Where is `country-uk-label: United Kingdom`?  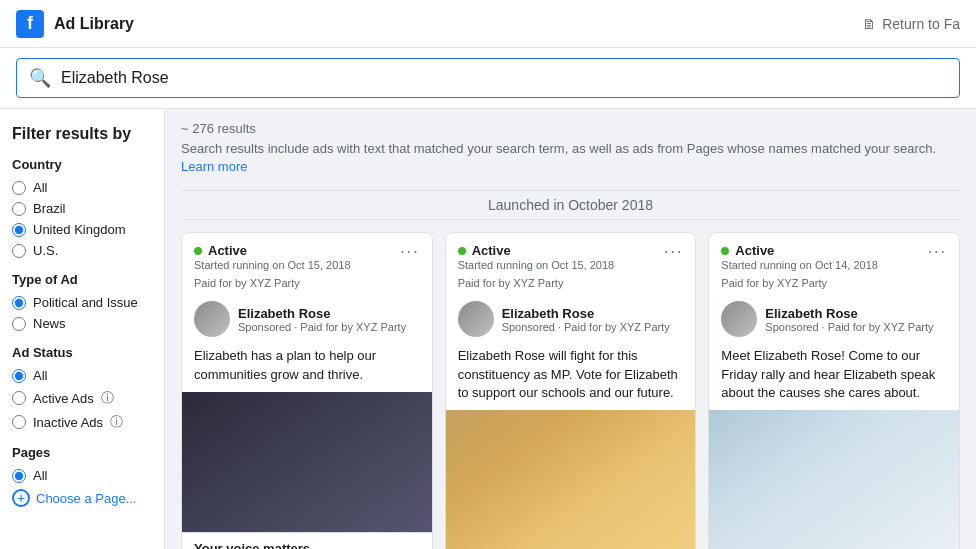
country-uk-label: United Kingdom is located at coordinates (80, 230).